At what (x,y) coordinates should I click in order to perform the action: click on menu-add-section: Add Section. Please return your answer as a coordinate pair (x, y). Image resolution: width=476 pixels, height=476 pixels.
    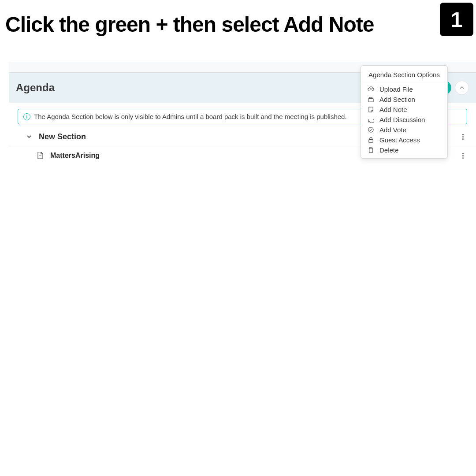
    Looking at the image, I should click on (404, 100).